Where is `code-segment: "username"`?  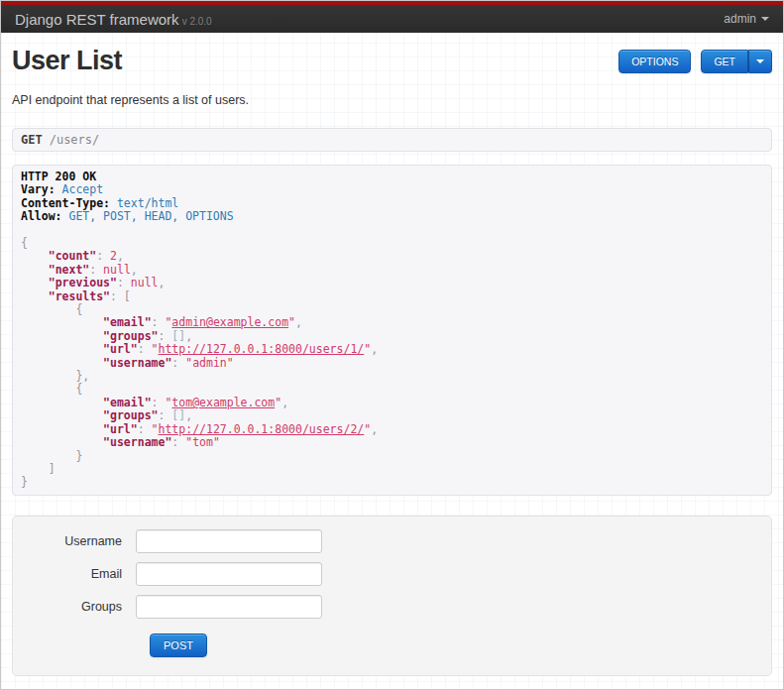 code-segment: "username" is located at coordinates (137, 442).